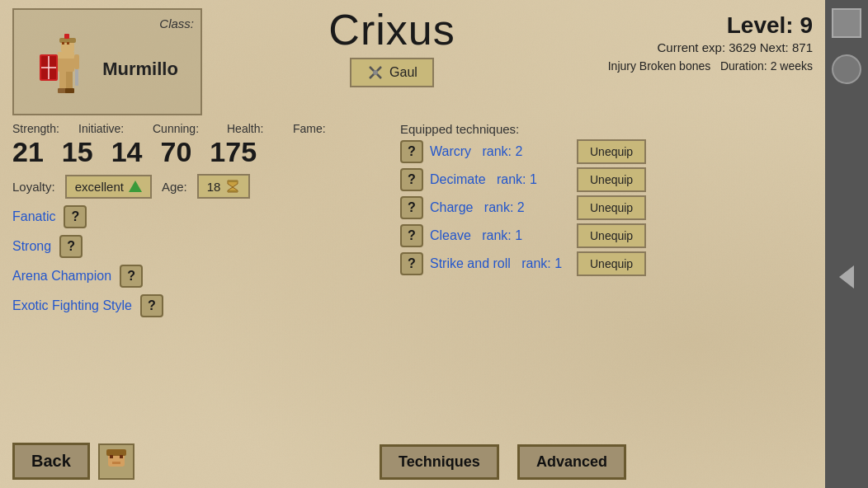 The width and height of the screenshot is (868, 488). Describe the element at coordinates (500, 152) in the screenshot. I see `technique-name-0: Warcry rank: 2` at that location.